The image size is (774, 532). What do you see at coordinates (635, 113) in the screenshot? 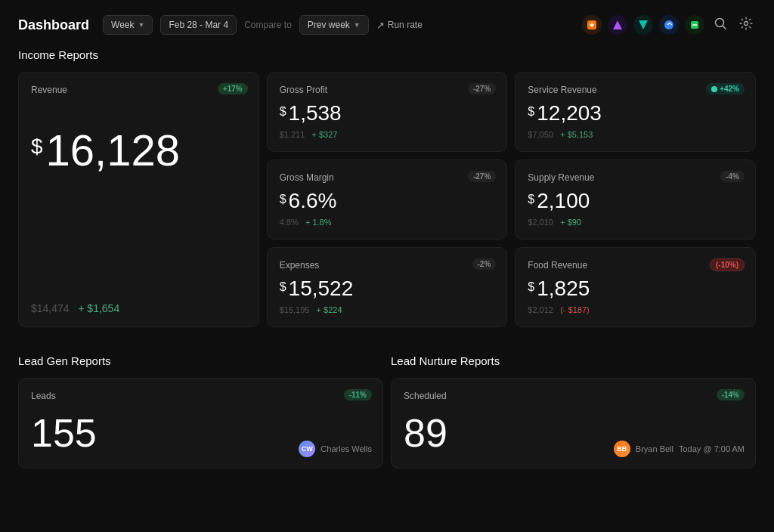
I see `service-revenue-value: $ 12,203` at bounding box center [635, 113].